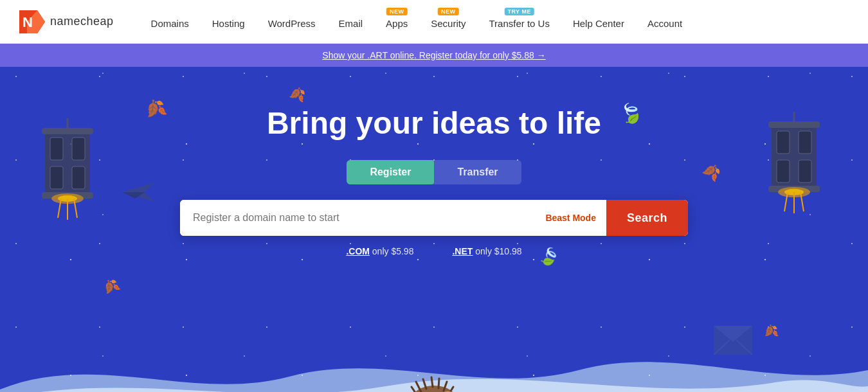 The width and height of the screenshot is (868, 392). What do you see at coordinates (571, 218) in the screenshot?
I see `beast-mode-button: Beast Mode` at bounding box center [571, 218].